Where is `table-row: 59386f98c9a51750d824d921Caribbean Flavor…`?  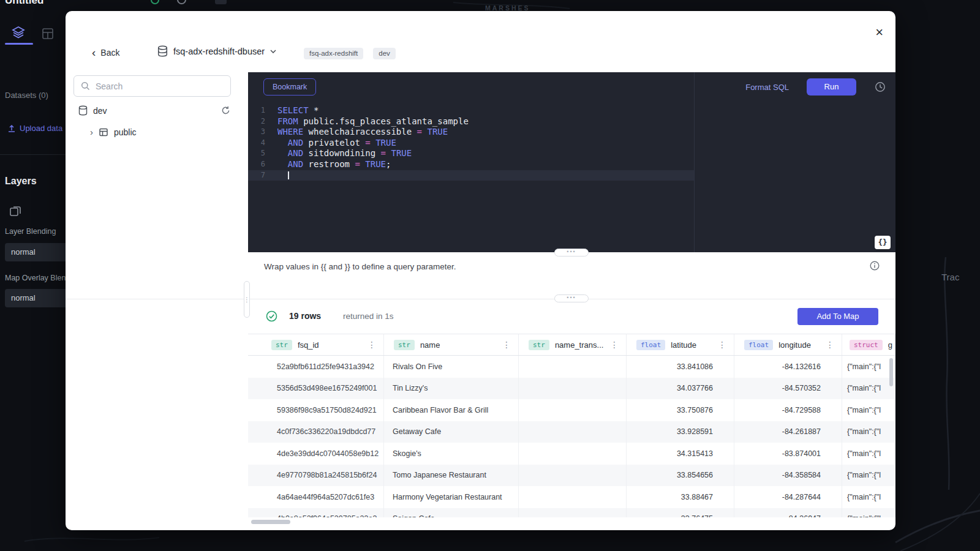
table-row: 59386f98c9a51750d824d921Caribbean Flavor… is located at coordinates (572, 410).